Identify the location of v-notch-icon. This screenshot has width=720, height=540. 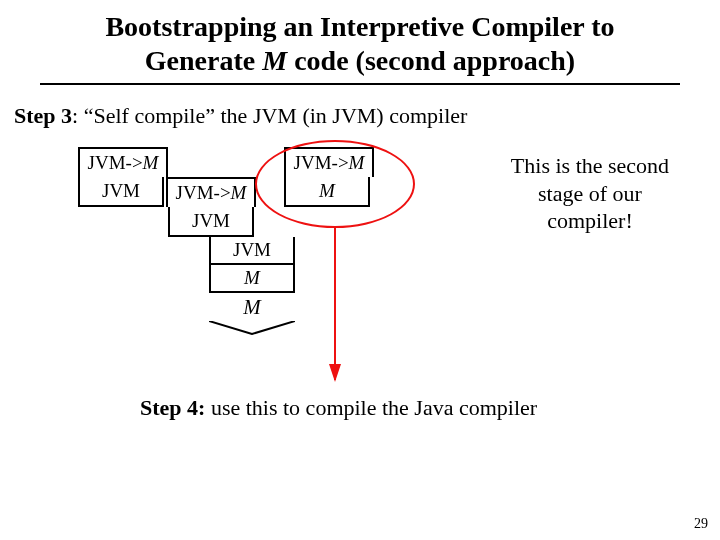
(252, 328).